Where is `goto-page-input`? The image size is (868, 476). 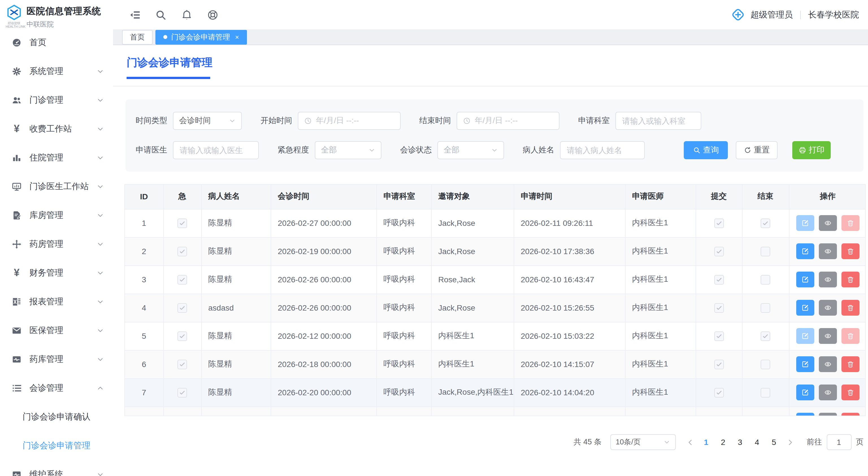
goto-page-input is located at coordinates (839, 442).